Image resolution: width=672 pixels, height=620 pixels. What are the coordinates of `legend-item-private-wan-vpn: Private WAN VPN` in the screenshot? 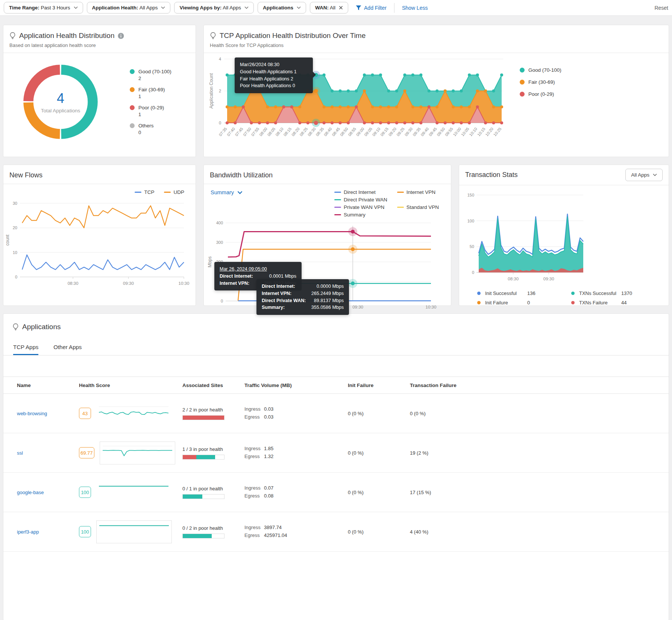 It's located at (361, 207).